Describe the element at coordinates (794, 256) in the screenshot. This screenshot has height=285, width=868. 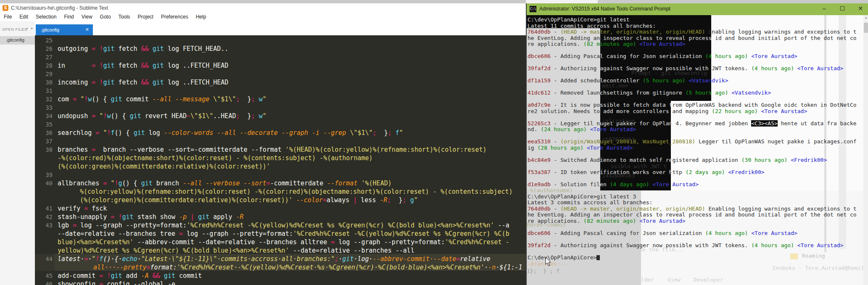
I see `ghost-folder-icon` at that location.